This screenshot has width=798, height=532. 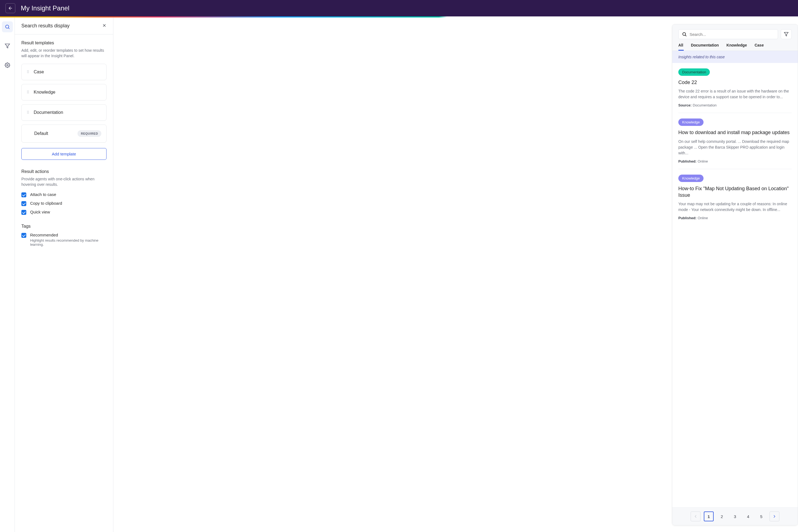 I want to click on search-input-wrap, so click(x=728, y=34).